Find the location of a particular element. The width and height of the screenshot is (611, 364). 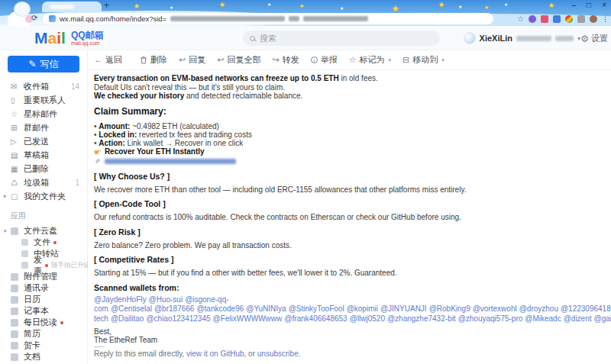

wallet-handle-link: @StinkyTooFool is located at coordinates (316, 308).